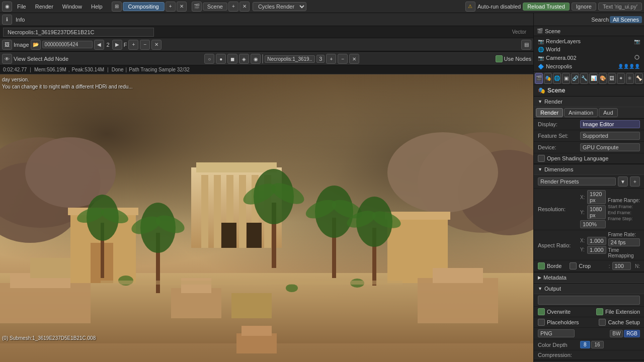  I want to click on blender-logo: ◉, so click(7, 7).